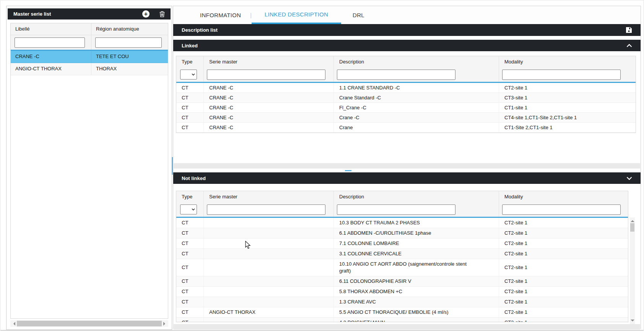 This screenshot has width=644, height=331. I want to click on vertical-scrollbar, so click(633, 271).